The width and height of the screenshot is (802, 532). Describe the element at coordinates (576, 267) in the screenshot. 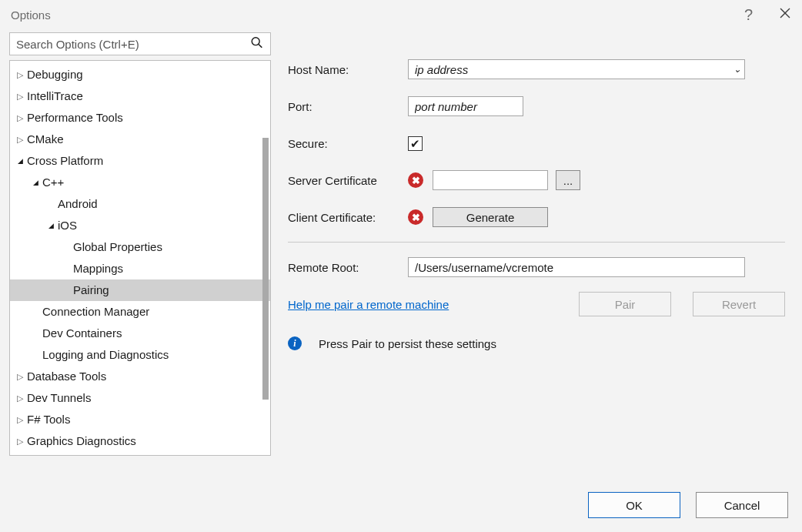

I see `remote-root-input` at that location.